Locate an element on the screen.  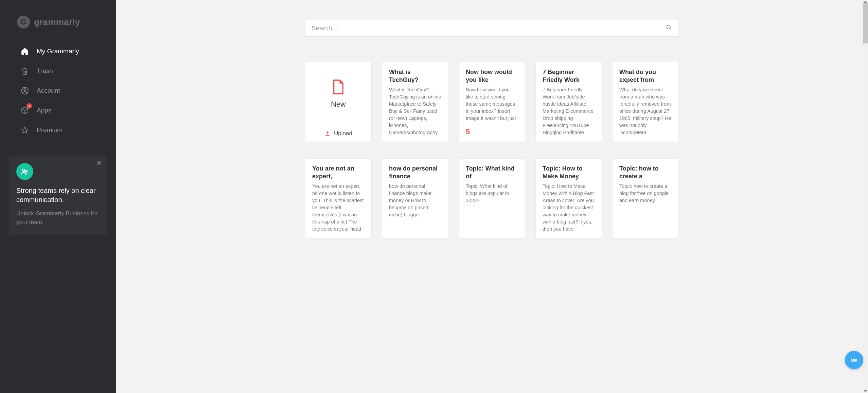
document-preview: 7 Beginner Friedly Work from Job/side hu… is located at coordinates (569, 111).